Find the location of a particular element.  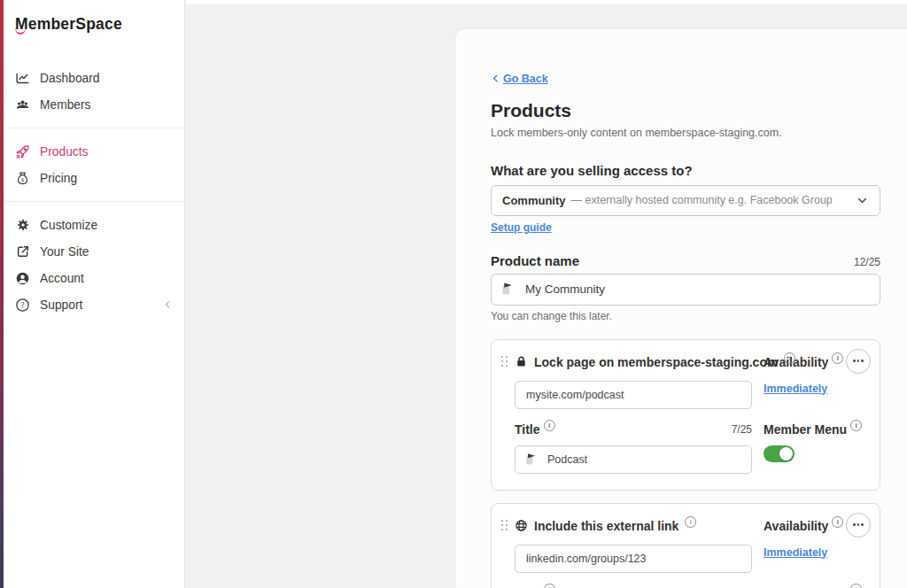

external-link-icon is located at coordinates (23, 251).